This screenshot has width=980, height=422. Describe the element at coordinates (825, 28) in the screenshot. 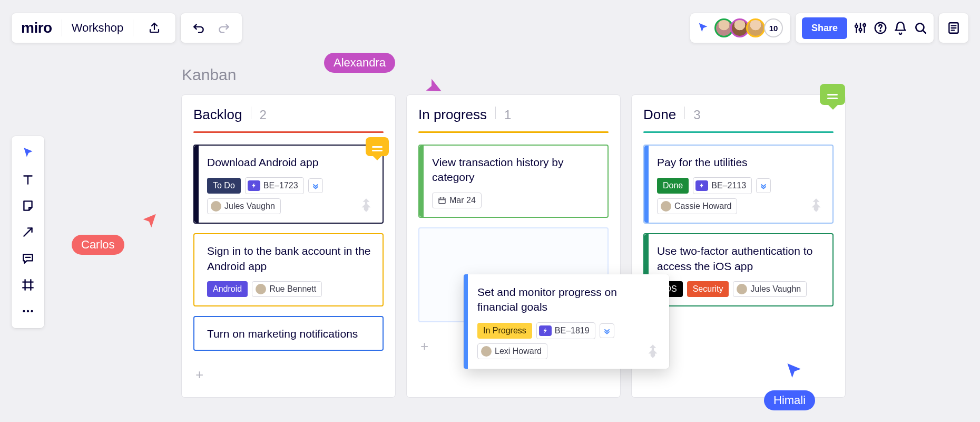

I see `share-button: Share` at that location.